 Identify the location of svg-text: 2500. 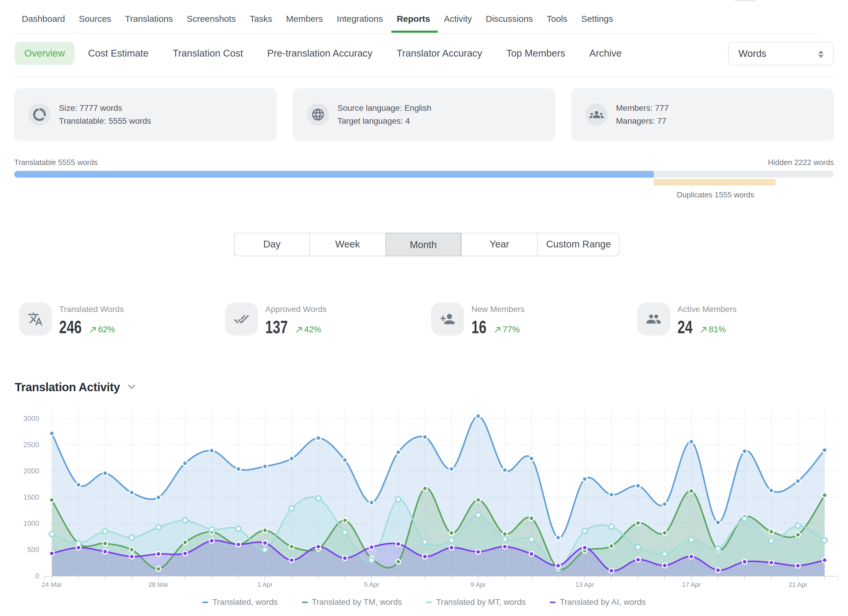
(31, 445).